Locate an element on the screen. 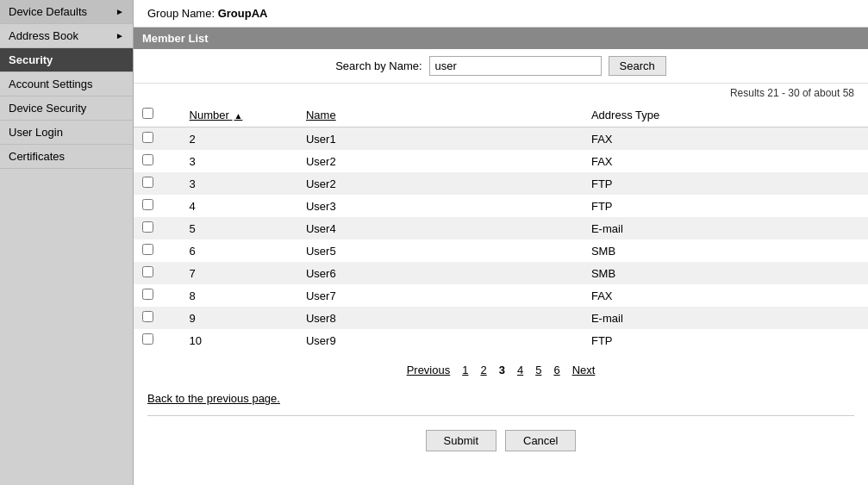  sort-asc-icon: ▲ is located at coordinates (238, 115).